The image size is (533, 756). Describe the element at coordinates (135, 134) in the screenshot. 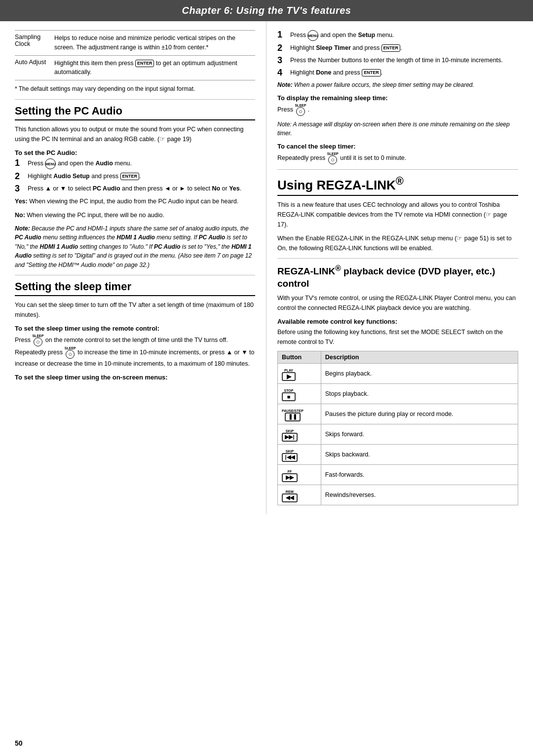

I see `pc-audio-body: This function allows you to output or mu…` at that location.